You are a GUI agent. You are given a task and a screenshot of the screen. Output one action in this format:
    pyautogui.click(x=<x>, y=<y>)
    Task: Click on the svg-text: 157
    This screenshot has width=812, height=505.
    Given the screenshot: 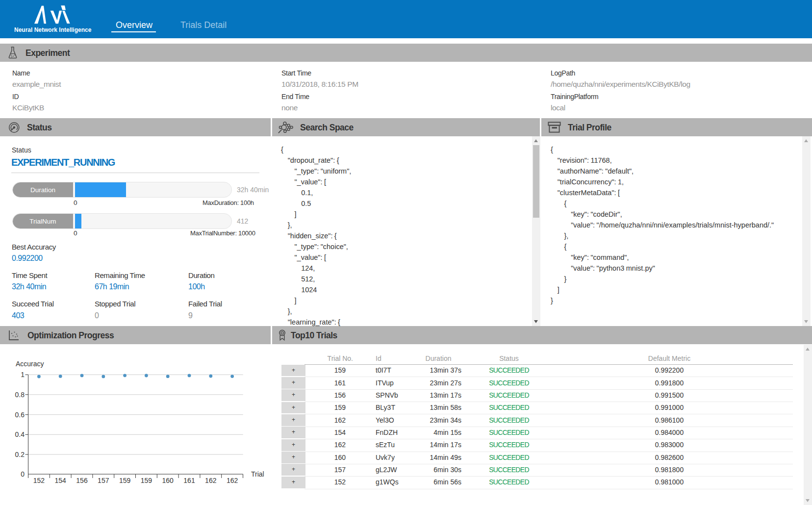 What is the action you would take?
    pyautogui.click(x=103, y=480)
    